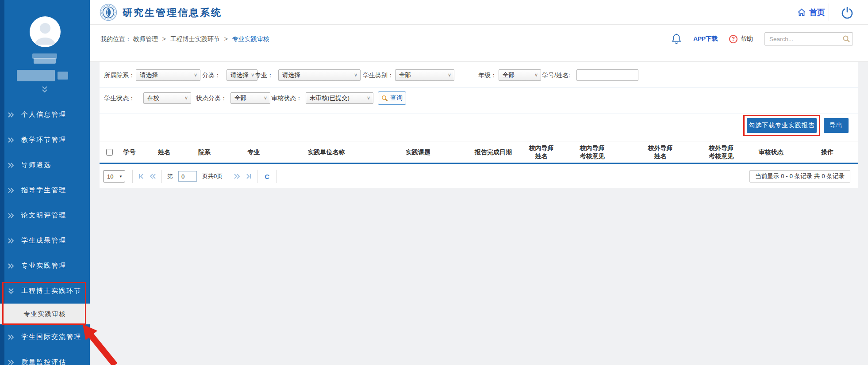 The height and width of the screenshot is (365, 868). Describe the element at coordinates (811, 12) in the screenshot. I see `home-link: 首页` at that location.